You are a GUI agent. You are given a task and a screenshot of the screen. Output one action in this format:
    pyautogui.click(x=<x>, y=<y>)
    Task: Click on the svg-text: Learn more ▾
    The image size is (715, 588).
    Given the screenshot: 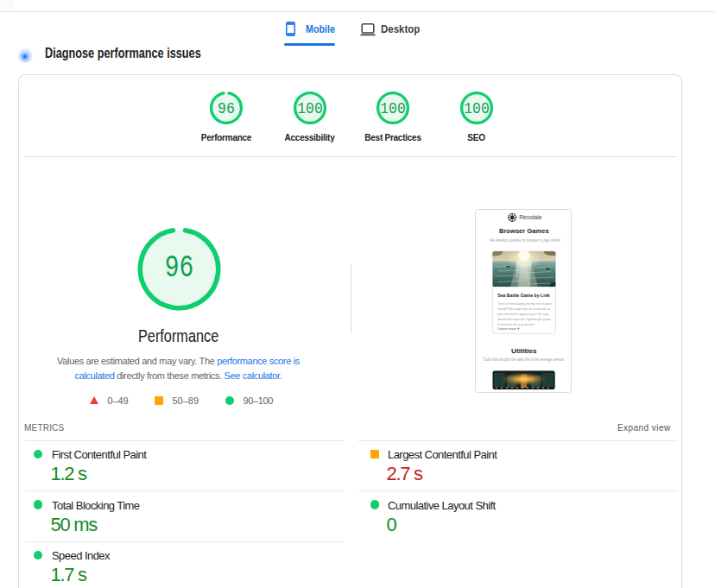 What is the action you would take?
    pyautogui.click(x=509, y=328)
    